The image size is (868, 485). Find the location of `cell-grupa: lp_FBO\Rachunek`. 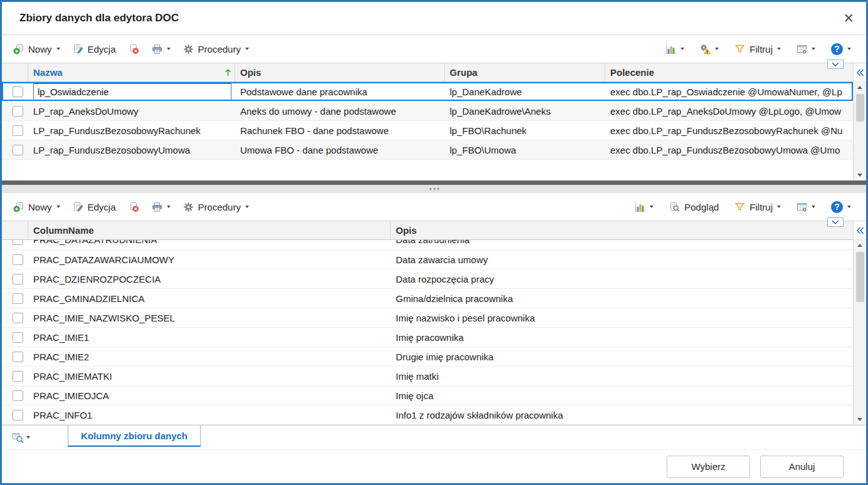

cell-grupa: lp_FBO\Rachunek is located at coordinates (525, 130).